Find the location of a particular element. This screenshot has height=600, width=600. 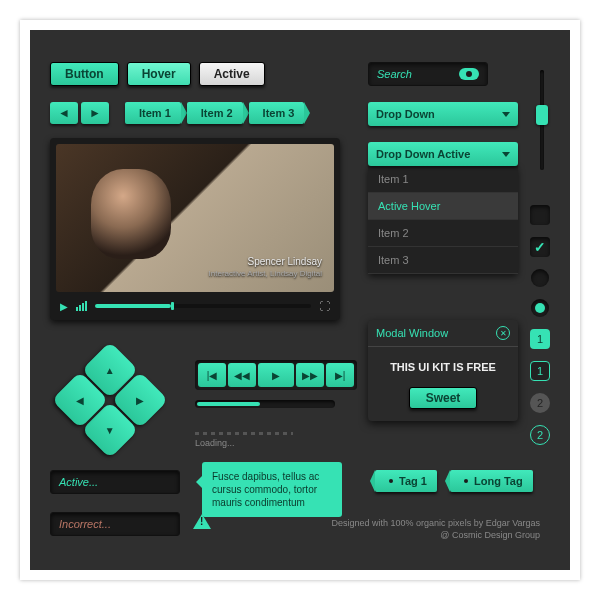

vertical-slider is located at coordinates (542, 120).